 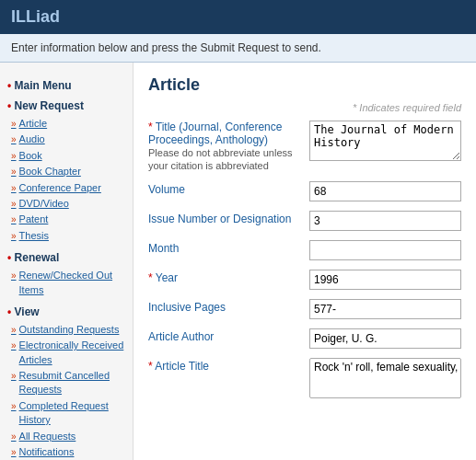 I want to click on sidebar-item-article: Article, so click(x=66, y=123).